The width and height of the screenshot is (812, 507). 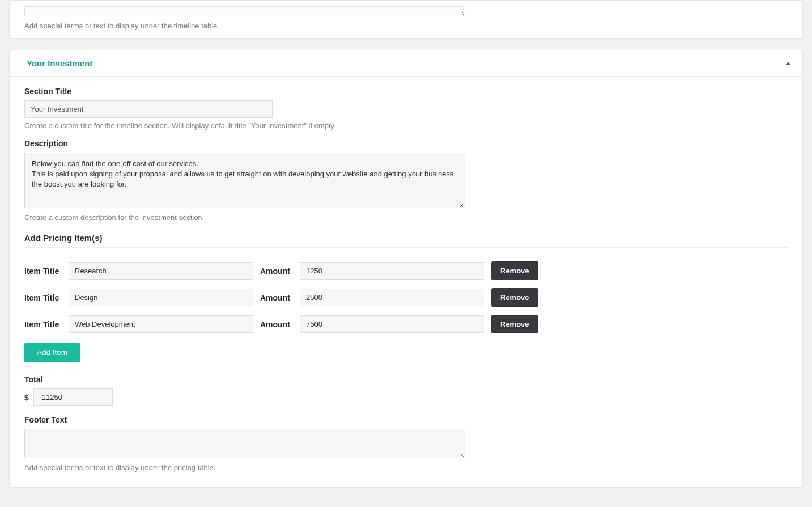 What do you see at coordinates (406, 218) in the screenshot?
I see `description-help: Create a custom description for the inve…` at bounding box center [406, 218].